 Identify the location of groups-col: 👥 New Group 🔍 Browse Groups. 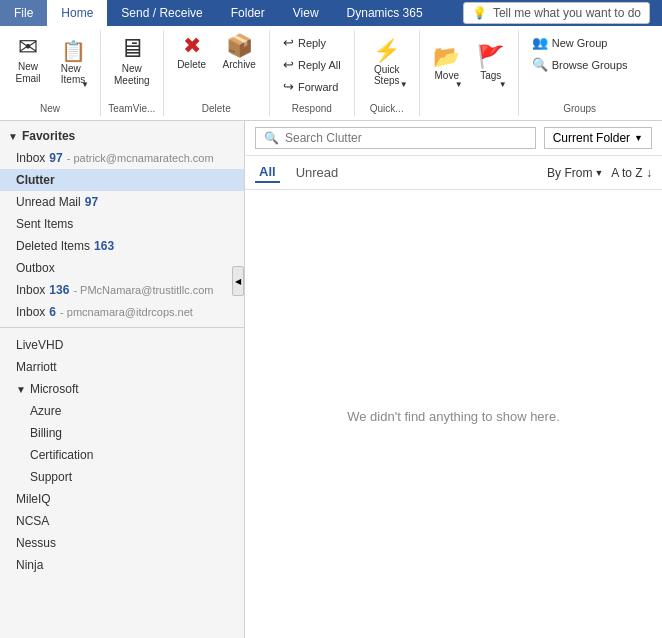
(580, 54).